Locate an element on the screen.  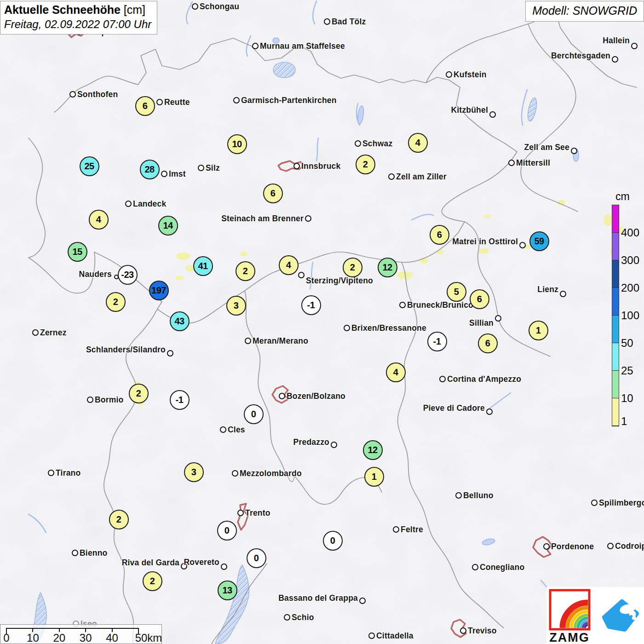
snow-depth-badge: 25 is located at coordinates (89, 167).